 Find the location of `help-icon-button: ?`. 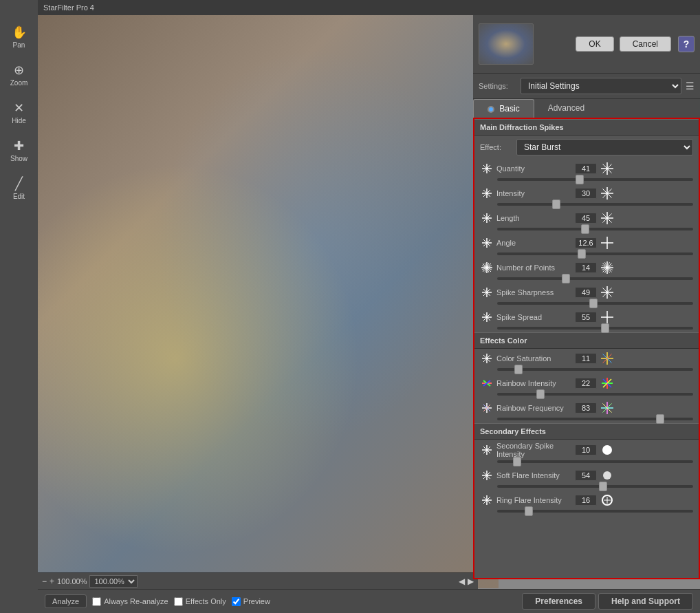

help-icon-button: ? is located at coordinates (686, 44).